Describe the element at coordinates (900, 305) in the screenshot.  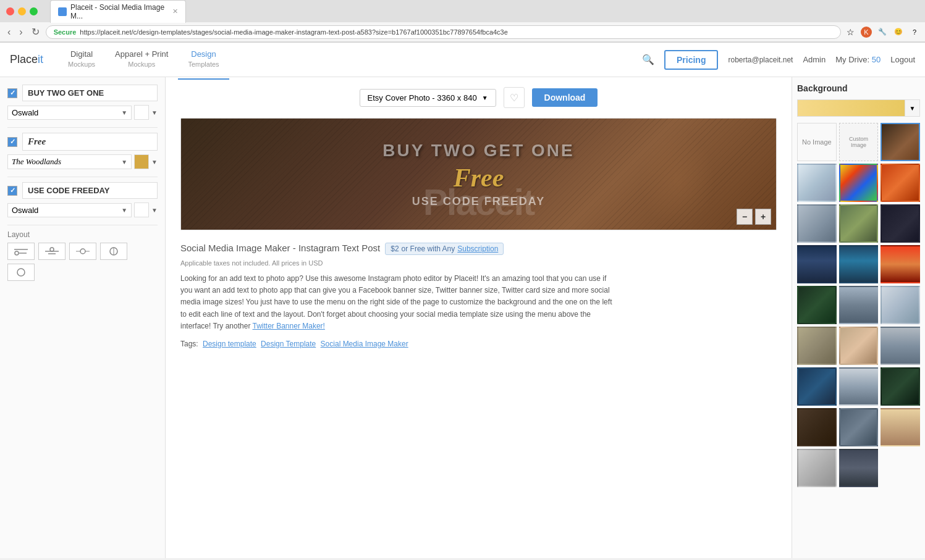
I see `bg-thumb-mist` at that location.